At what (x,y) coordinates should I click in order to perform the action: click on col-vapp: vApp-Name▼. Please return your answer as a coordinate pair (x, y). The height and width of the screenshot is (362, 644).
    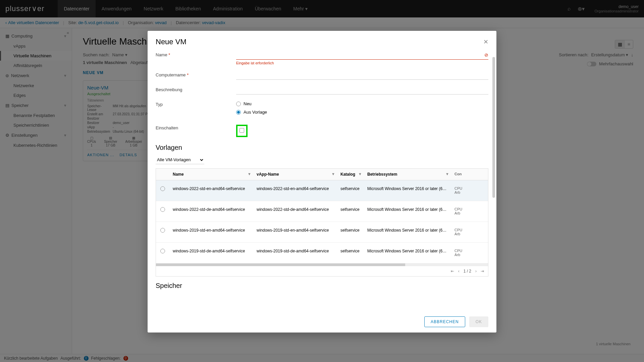
    Looking at the image, I should click on (295, 174).